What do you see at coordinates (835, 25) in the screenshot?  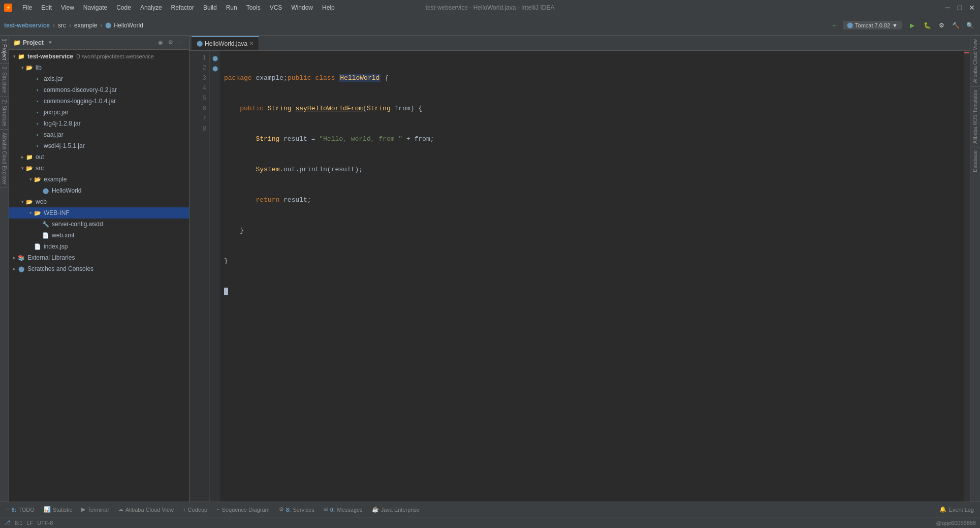 I see `nav-back-button: ←` at bounding box center [835, 25].